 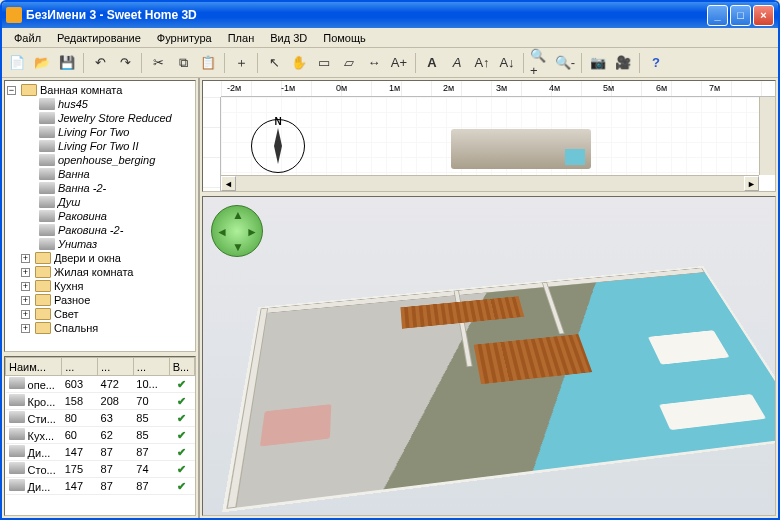 I want to click on table-row: Сто...1758774✔, so click(x=100, y=470).